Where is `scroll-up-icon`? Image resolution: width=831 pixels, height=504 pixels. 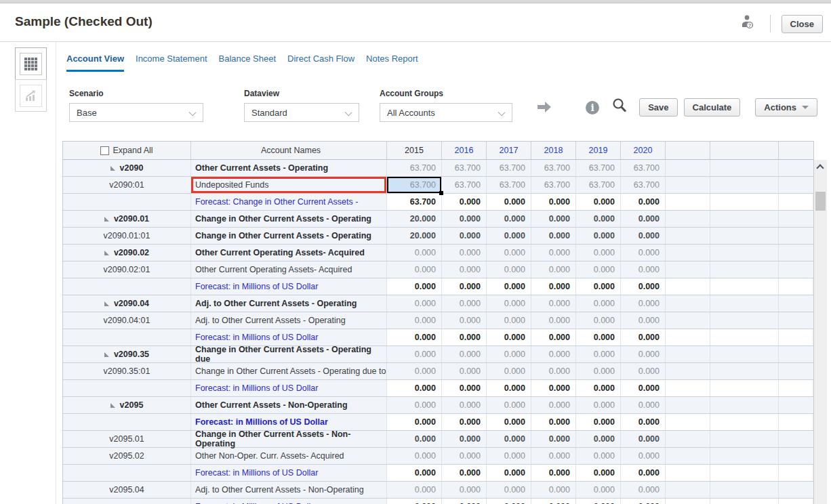 scroll-up-icon is located at coordinates (820, 168).